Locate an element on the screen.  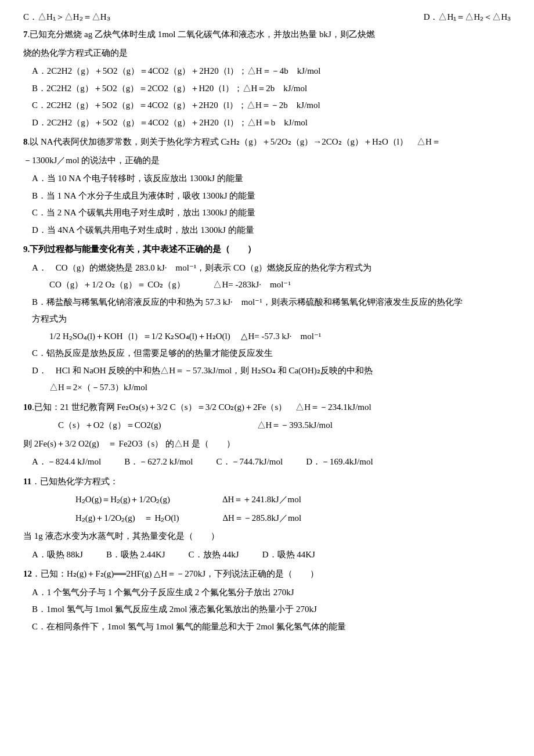
q7-num: 7 is located at coordinates (26, 34).